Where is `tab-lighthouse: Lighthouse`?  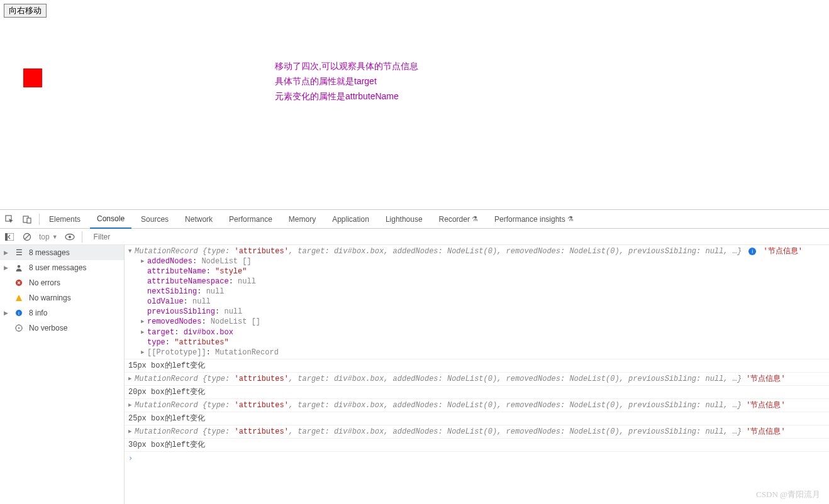
tab-lighthouse: Lighthouse is located at coordinates (404, 219).